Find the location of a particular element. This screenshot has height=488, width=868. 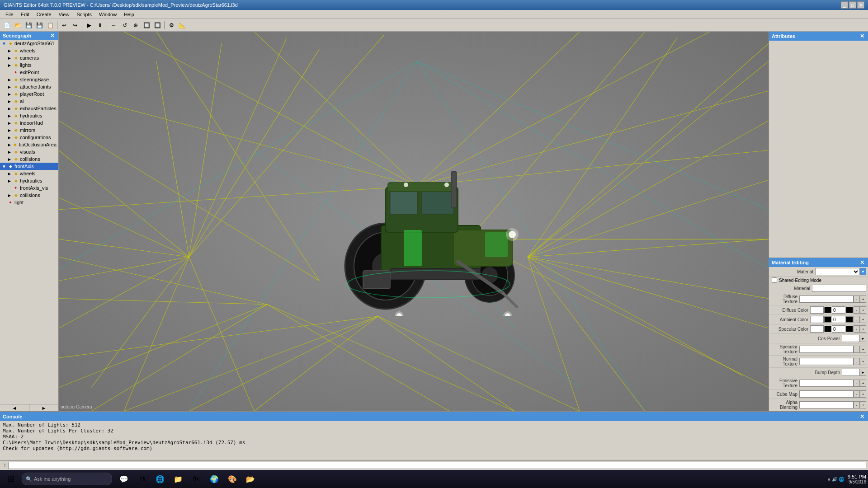

toolbar-btn5: 📋 is located at coordinates (50, 25).